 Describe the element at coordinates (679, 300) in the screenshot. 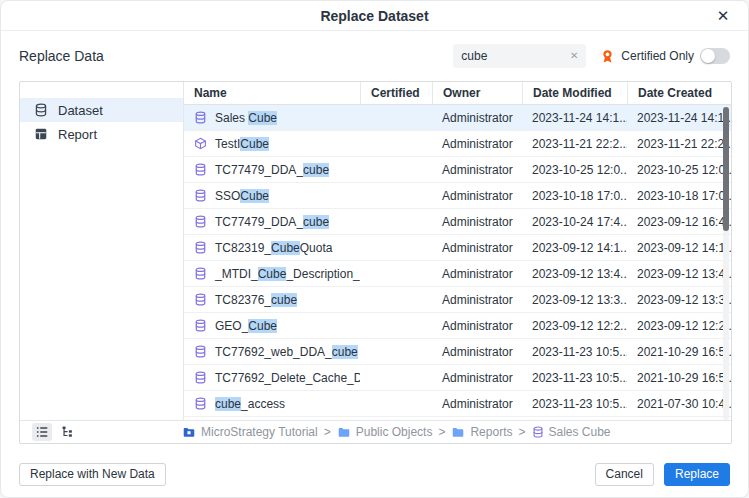

I see `cell-date-created: 2023-09-12 13:3...` at that location.